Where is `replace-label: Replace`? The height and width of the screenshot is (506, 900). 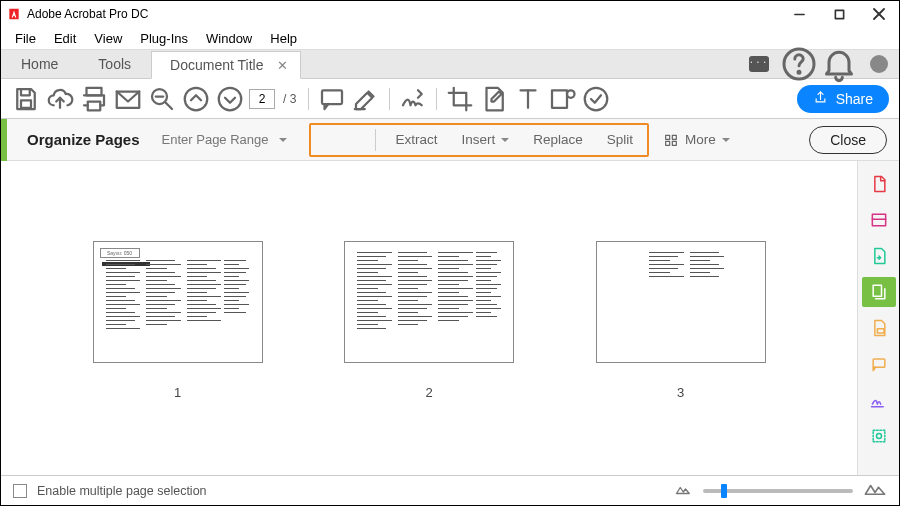 replace-label: Replace is located at coordinates (558, 140).